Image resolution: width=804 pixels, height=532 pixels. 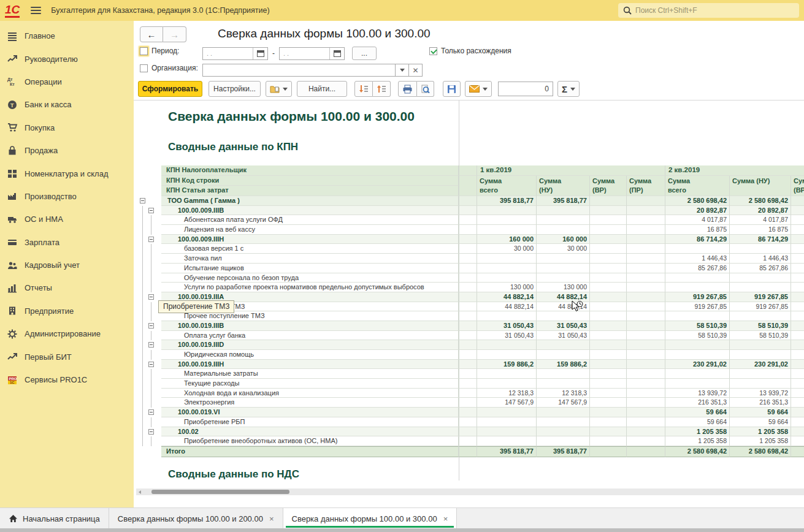 I want to click on sum-button: Σ, so click(x=569, y=89).